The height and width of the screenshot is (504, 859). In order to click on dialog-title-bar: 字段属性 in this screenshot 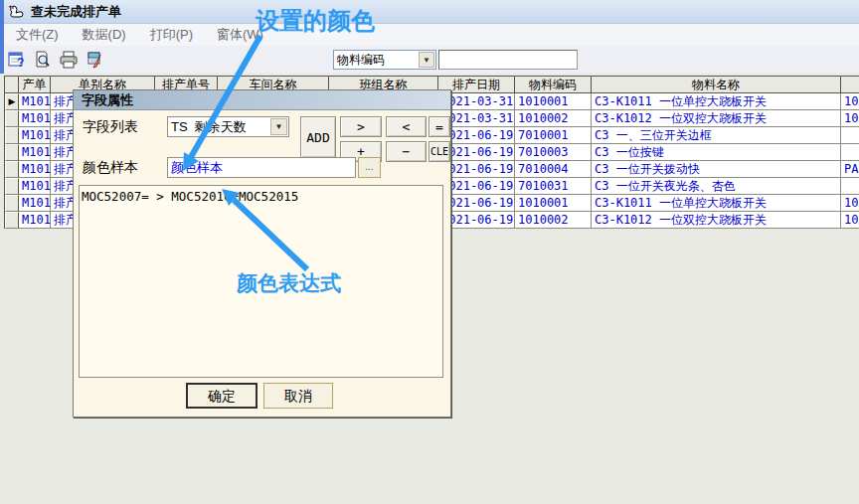, I will do `click(262, 100)`.